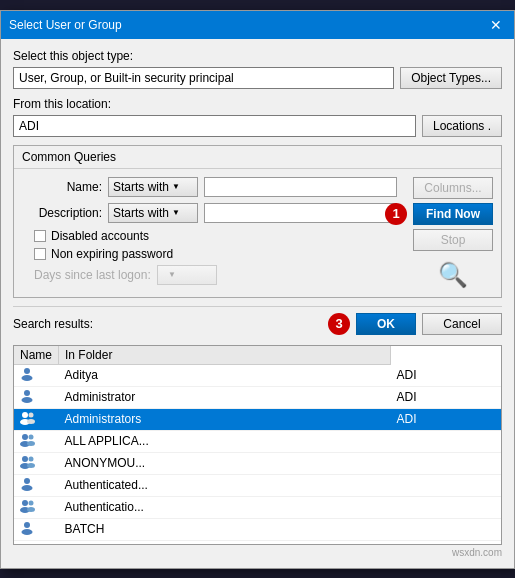 The height and width of the screenshot is (578, 515). I want to click on row-name: Administrators, so click(225, 419).